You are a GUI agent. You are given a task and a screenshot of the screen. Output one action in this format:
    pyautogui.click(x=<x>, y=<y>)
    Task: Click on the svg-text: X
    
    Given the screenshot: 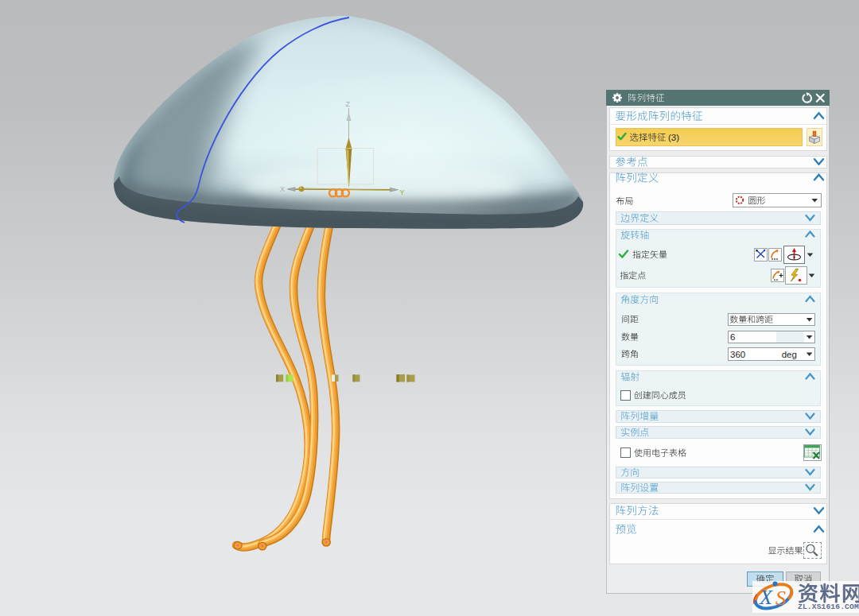 What is the action you would take?
    pyautogui.click(x=766, y=598)
    